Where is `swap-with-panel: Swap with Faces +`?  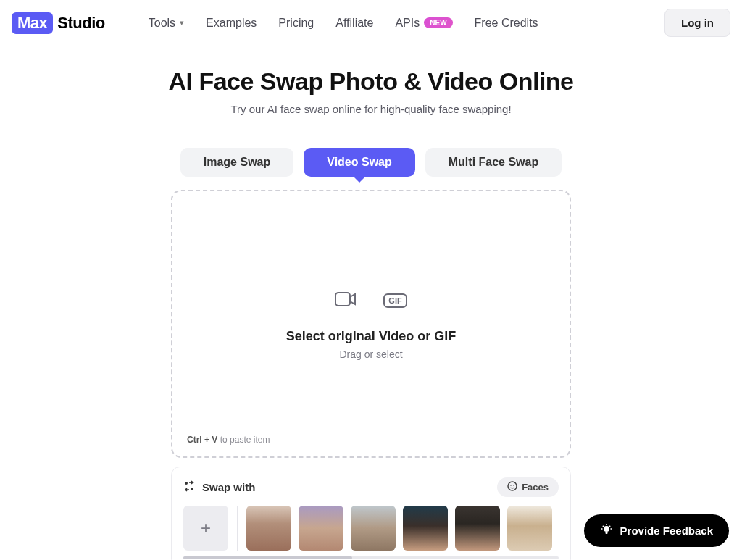
swap-with-panel: Swap with Faces + is located at coordinates (371, 513).